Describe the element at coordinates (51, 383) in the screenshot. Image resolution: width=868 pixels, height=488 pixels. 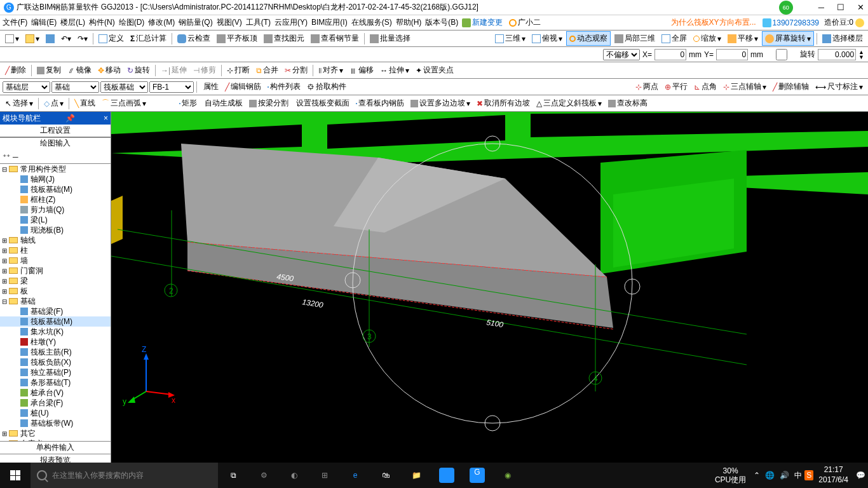
I see `tree-item: 条形基础(T)` at that location.